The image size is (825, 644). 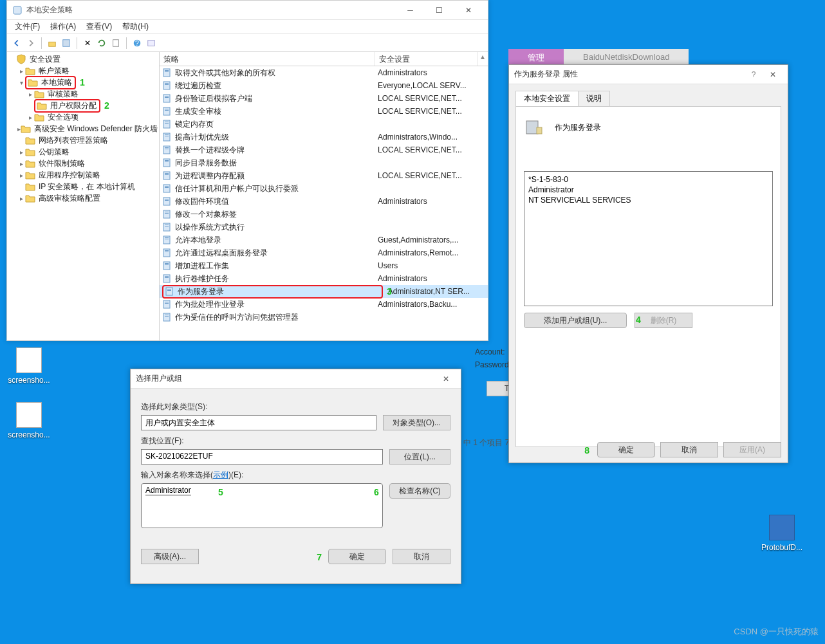 I want to click on menu-action: 操作(A), so click(x=63, y=27).